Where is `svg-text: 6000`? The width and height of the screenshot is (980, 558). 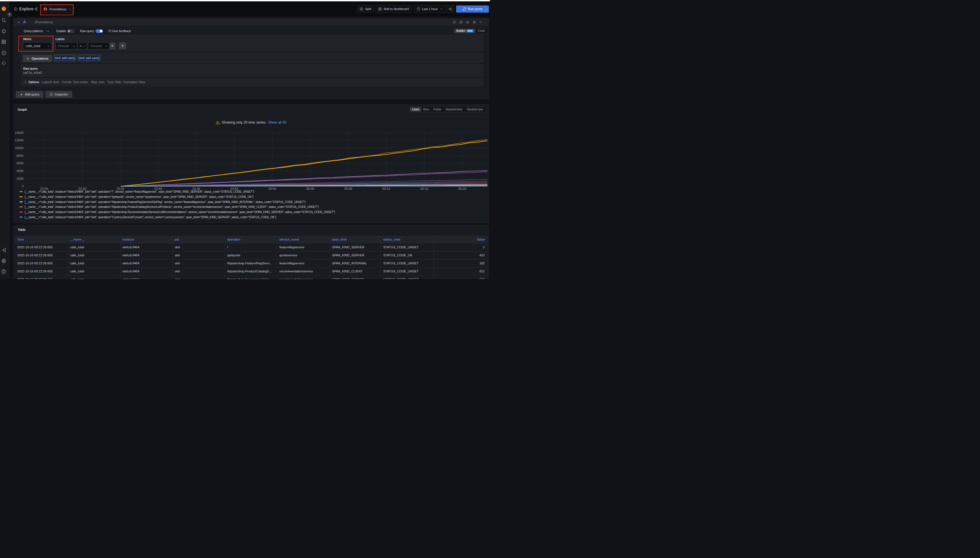
svg-text: 6000 is located at coordinates (20, 163).